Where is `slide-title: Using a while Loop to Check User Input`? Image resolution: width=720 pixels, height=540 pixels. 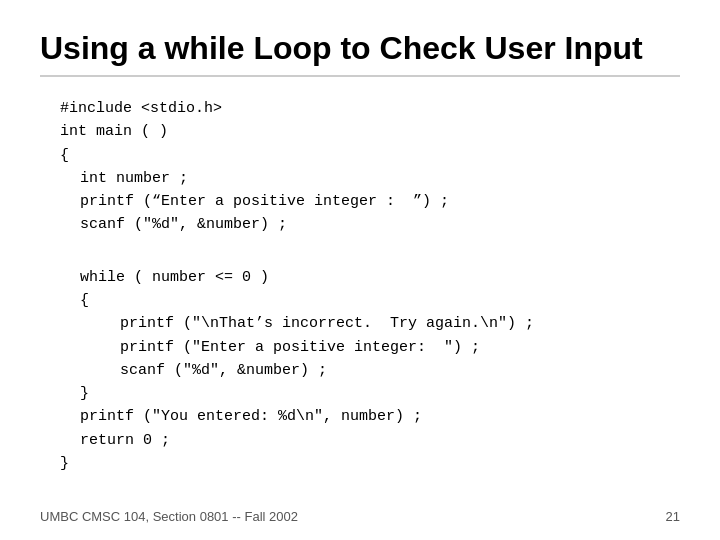 slide-title: Using a while Loop to Check User Input is located at coordinates (360, 54).